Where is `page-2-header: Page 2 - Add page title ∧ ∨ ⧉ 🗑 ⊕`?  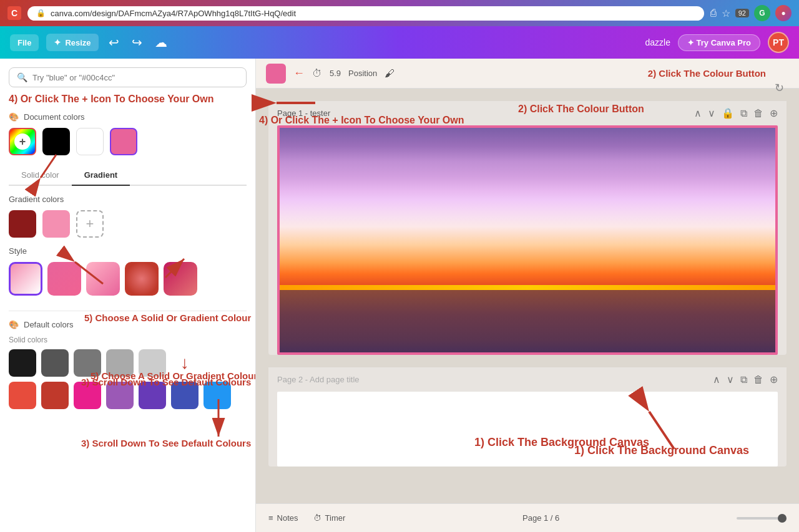
page-2-header: Page 2 - Add page title ∧ ∨ ⧉ 🗑 ⊕ is located at coordinates (527, 379).